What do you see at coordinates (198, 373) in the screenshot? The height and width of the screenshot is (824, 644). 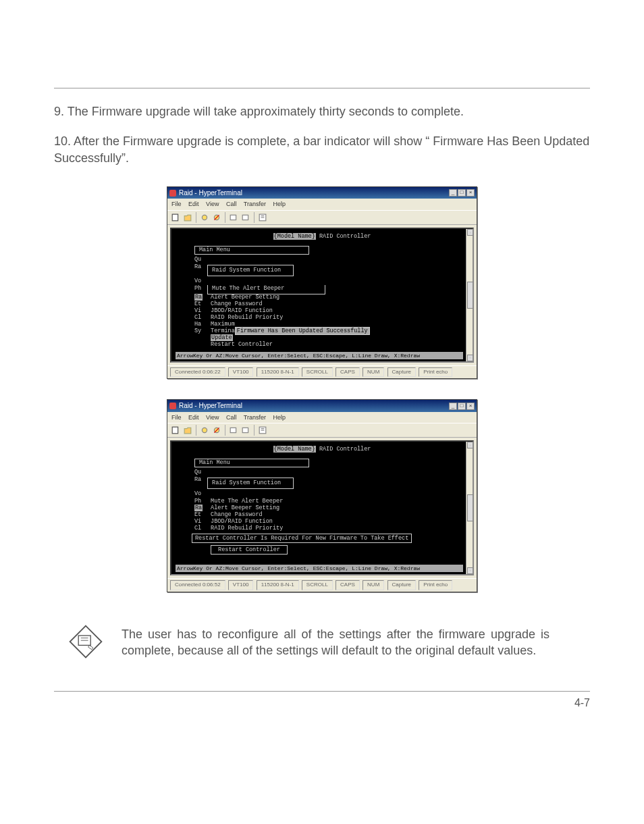 I see `status-connected: Connected 0:06:22` at bounding box center [198, 373].